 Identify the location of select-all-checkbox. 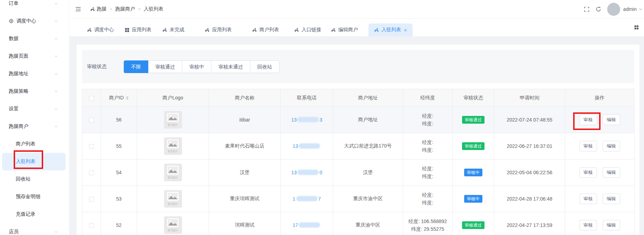
(91, 98).